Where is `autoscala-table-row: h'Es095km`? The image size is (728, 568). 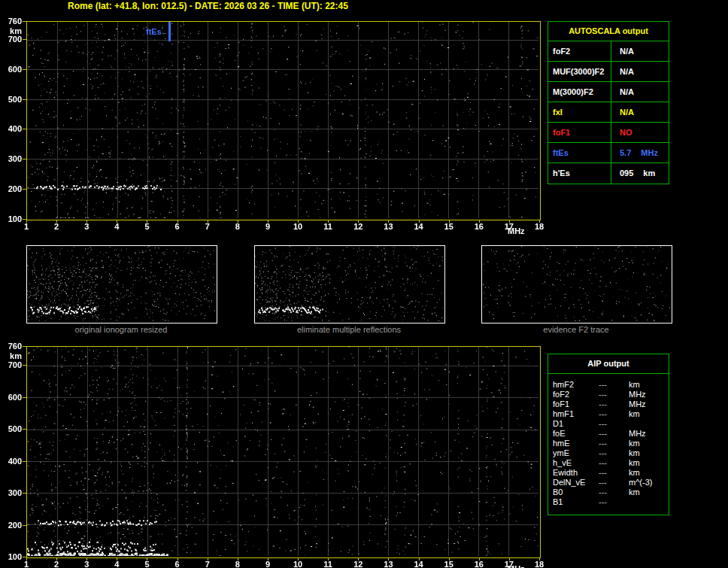 autoscala-table-row: h'Es095km is located at coordinates (608, 173).